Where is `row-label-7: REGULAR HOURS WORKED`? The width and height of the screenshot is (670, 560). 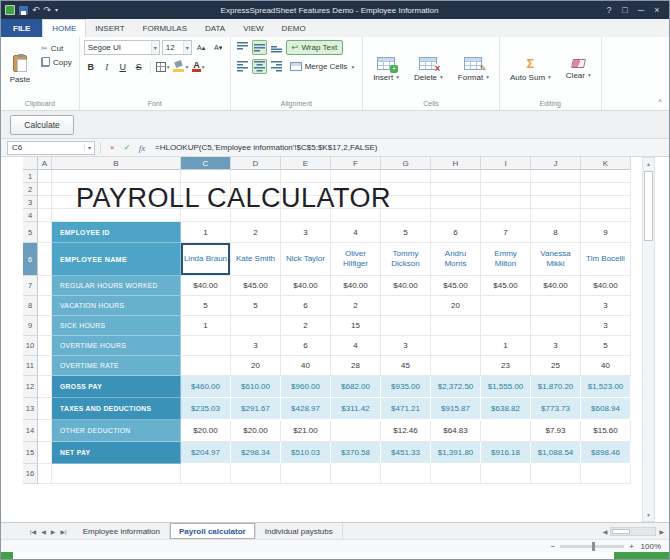
row-label-7: REGULAR HOURS WORKED is located at coordinates (116, 286).